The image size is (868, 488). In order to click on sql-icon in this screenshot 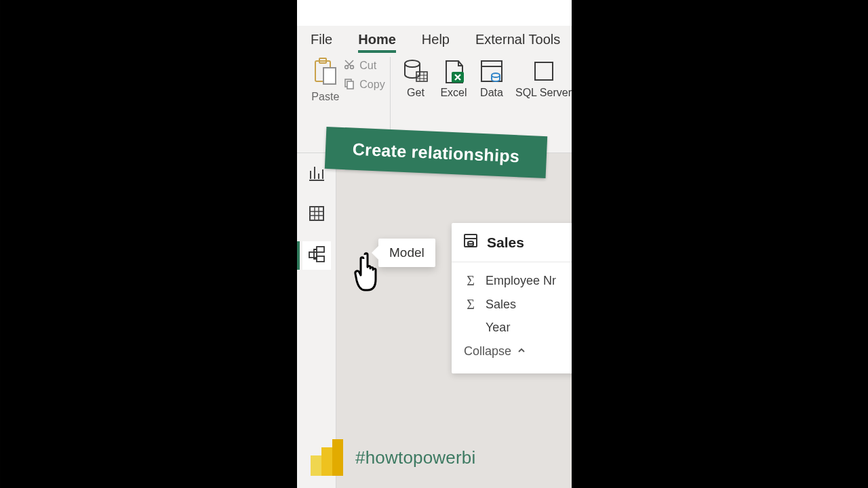, I will do `click(544, 71)`.